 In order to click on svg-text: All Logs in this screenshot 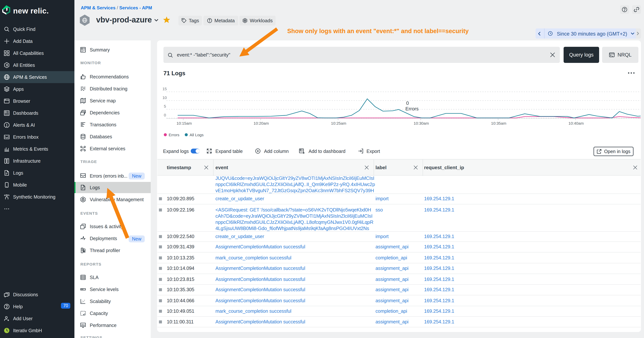, I will do `click(196, 135)`.